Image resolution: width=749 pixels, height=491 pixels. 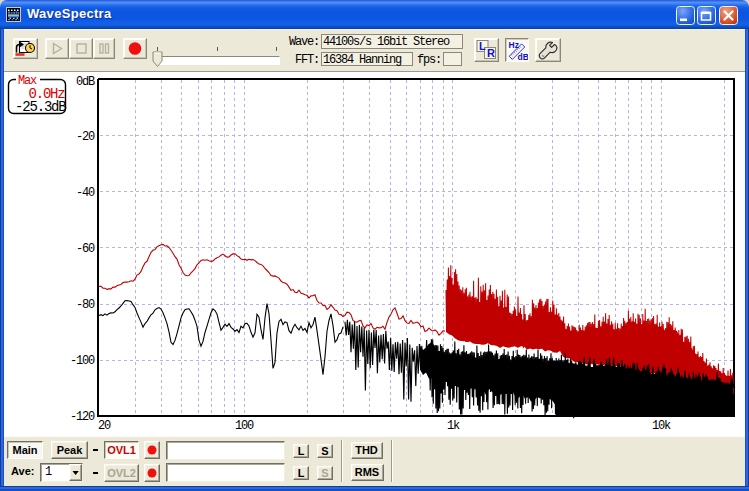 What do you see at coordinates (82, 361) in the screenshot?
I see `svg-text: -100` at bounding box center [82, 361].